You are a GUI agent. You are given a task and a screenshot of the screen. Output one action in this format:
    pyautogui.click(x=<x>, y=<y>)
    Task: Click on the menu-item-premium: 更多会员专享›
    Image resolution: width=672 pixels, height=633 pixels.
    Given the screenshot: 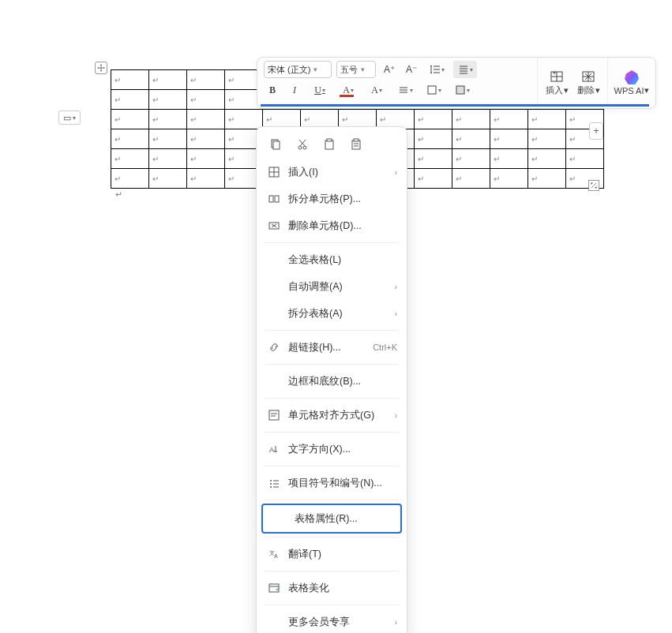 What is the action you would take?
    pyautogui.click(x=332, y=620)
    